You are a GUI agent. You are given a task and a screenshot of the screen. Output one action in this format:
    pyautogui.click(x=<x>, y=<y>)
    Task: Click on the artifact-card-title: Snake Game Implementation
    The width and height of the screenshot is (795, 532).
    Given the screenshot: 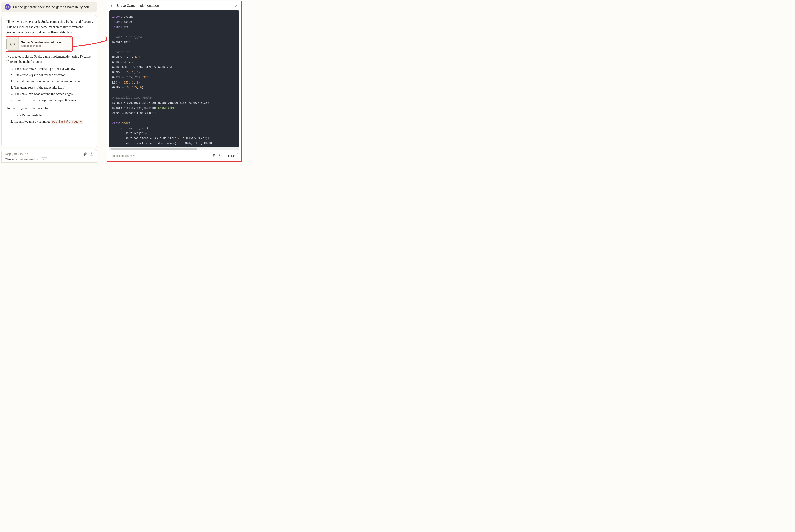 What is the action you would take?
    pyautogui.click(x=41, y=42)
    